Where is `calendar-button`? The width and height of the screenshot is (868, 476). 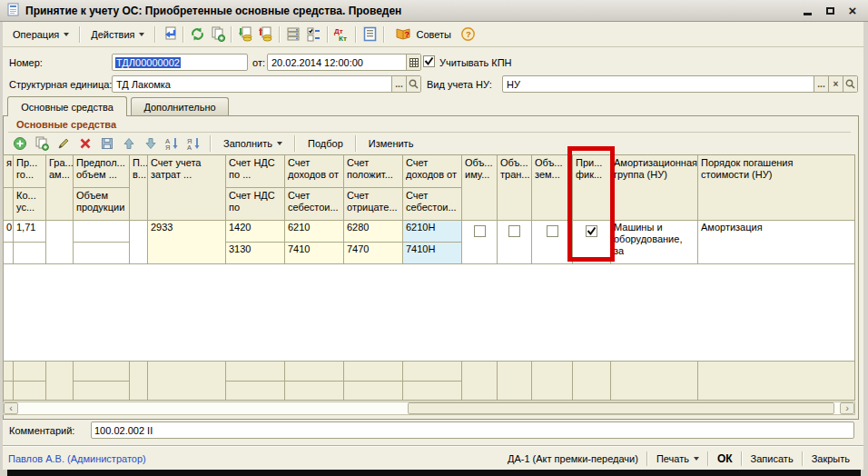
calendar-button is located at coordinates (413, 62).